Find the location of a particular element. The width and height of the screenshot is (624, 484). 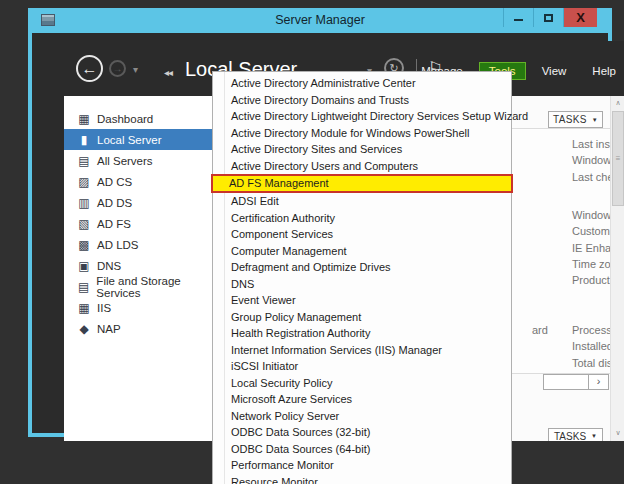

menu-item: Event Viewer is located at coordinates (362, 300).